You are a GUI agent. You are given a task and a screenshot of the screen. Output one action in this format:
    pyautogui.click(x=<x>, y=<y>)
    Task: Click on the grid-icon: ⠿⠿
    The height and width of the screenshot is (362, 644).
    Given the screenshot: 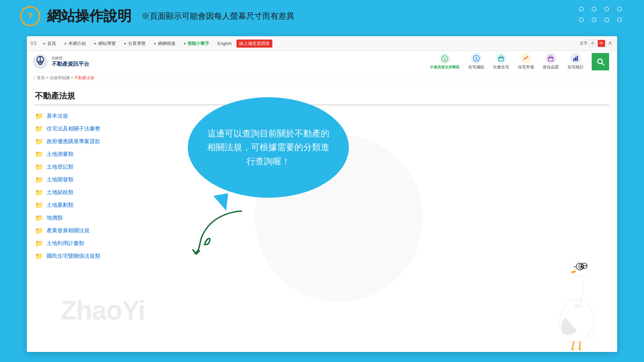 What is the action you would take?
    pyautogui.click(x=34, y=44)
    